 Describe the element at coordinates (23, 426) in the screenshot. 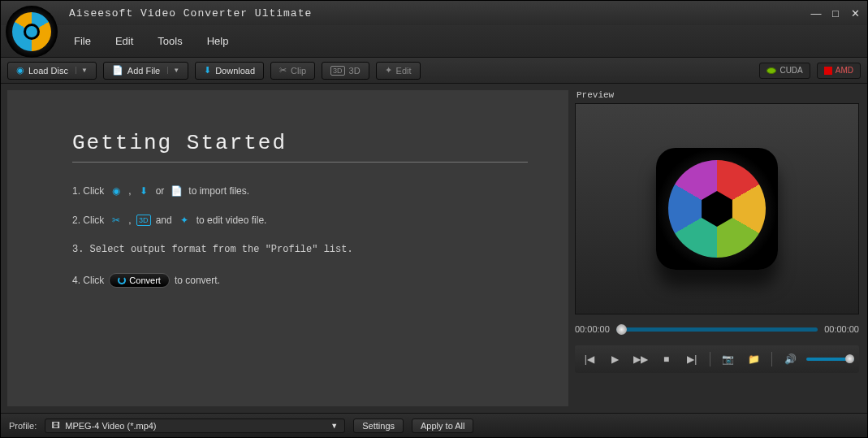

I see `profile-label: Profile:` at that location.